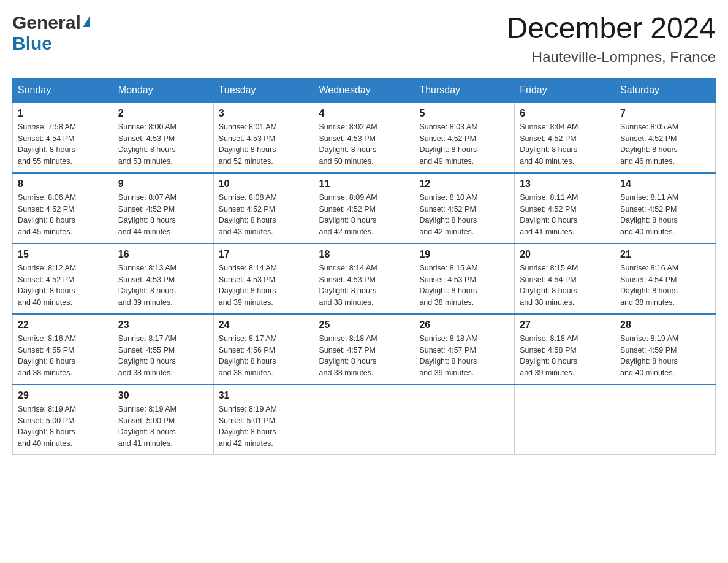 This screenshot has height=563, width=728. Describe the element at coordinates (264, 137) in the screenshot. I see `day-cell: 3Sunrise: 8:01 AMSunset: 4:53 PMDaylight…` at that location.